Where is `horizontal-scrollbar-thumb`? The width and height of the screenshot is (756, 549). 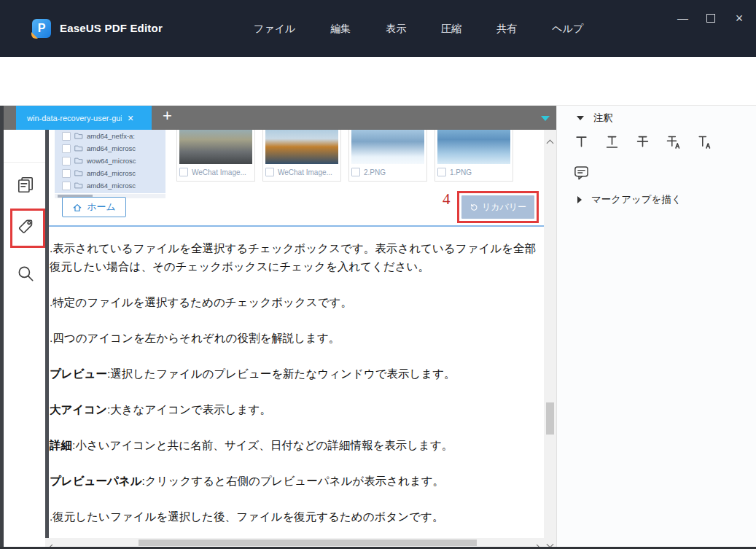 horizontal-scrollbar-thumb is located at coordinates (308, 542).